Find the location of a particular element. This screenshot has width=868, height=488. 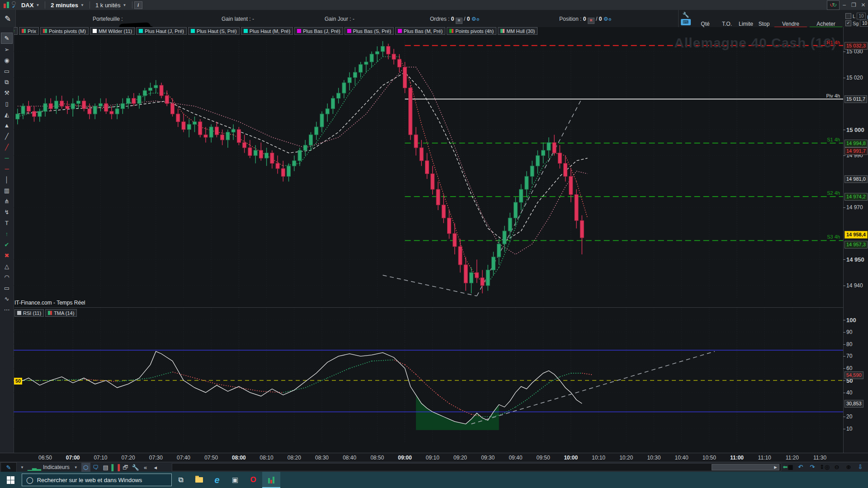

time-tick: 11:30 is located at coordinates (820, 458).